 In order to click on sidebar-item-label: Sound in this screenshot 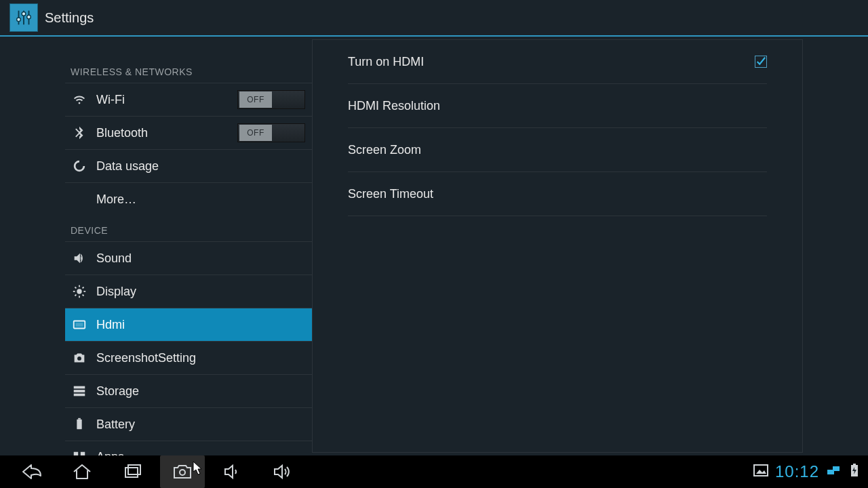, I will do `click(201, 259)`.